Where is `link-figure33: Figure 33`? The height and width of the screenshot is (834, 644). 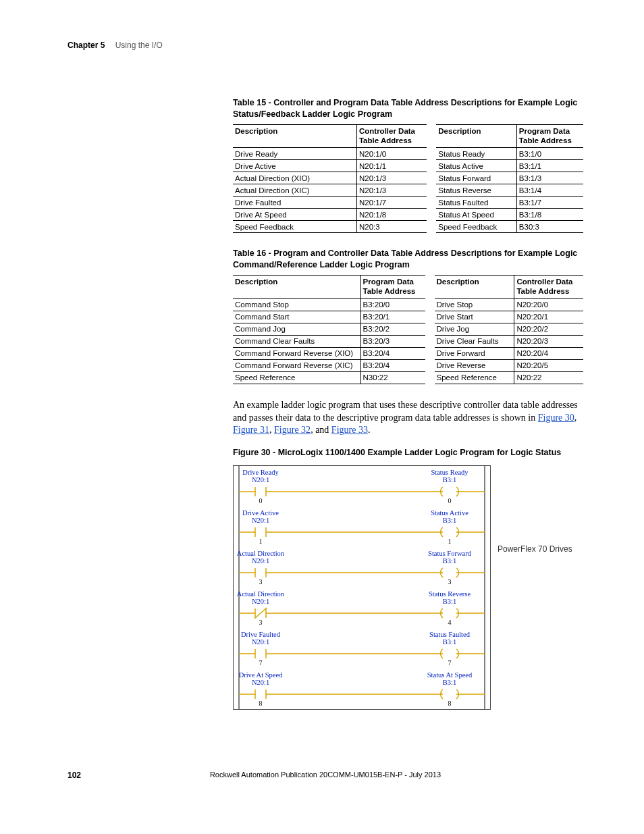 link-figure33: Figure 33 is located at coordinates (350, 429).